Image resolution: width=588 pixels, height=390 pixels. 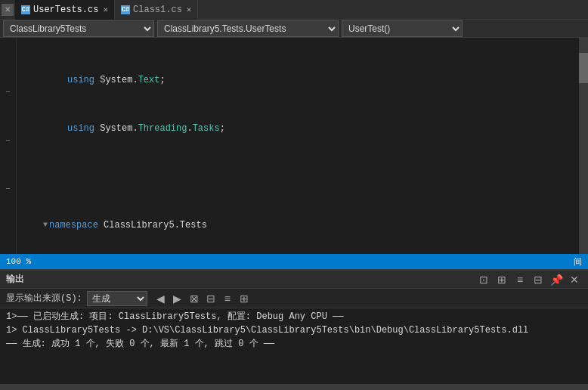 I want to click on code-line-4: ▼ namespace ClassLibrary5.Tests, so click(x=316, y=225).